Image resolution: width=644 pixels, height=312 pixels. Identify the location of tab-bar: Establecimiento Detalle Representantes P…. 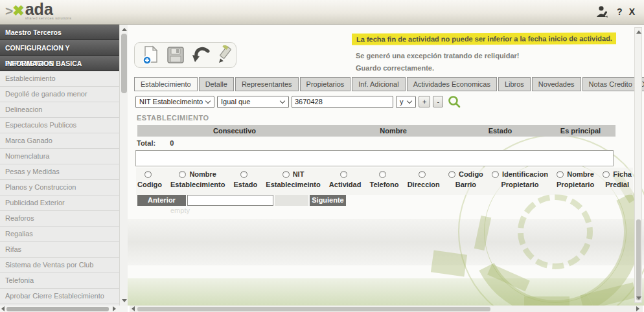
(389, 84).